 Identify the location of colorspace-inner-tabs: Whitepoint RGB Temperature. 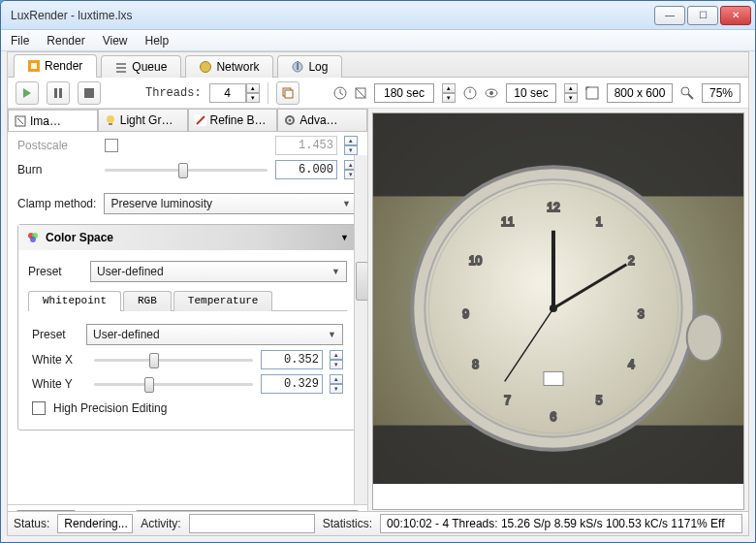
(188, 301).